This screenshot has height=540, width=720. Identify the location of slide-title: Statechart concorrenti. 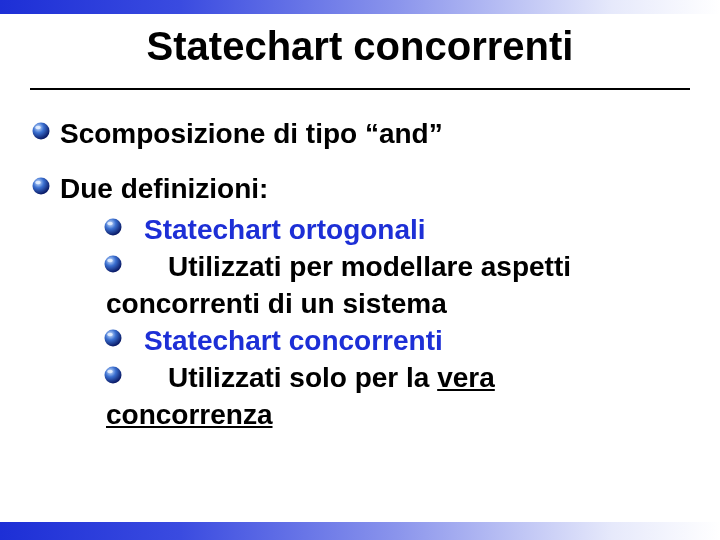
(360, 46).